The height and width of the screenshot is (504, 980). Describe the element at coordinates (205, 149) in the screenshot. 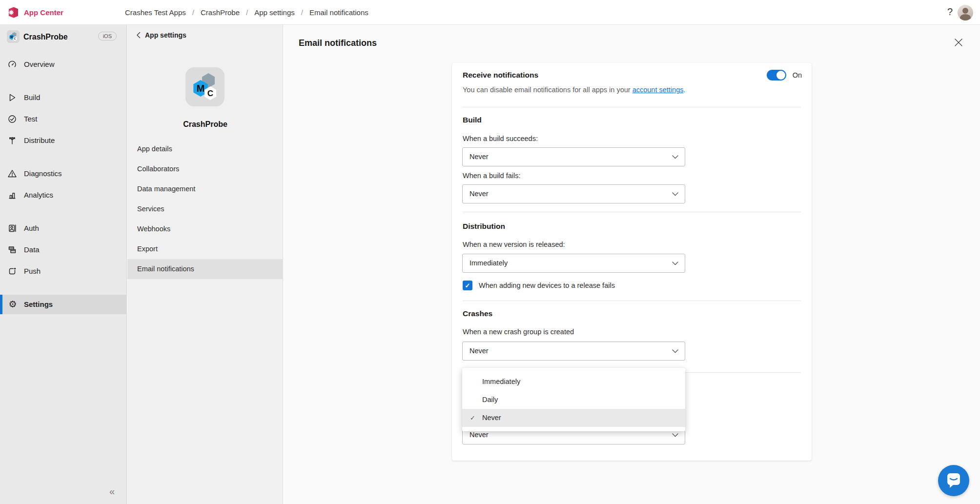

I see `panel-item-app-details: App details` at that location.